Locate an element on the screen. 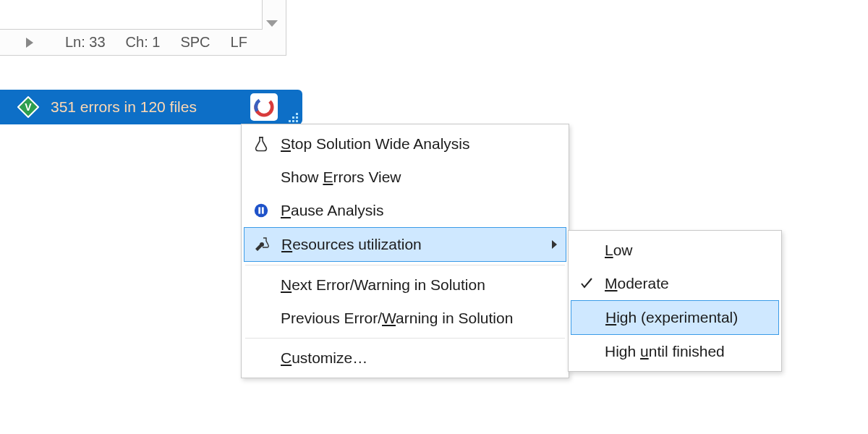 This screenshot has width=868, height=434. submenu-moderate: Moderate is located at coordinates (675, 284).